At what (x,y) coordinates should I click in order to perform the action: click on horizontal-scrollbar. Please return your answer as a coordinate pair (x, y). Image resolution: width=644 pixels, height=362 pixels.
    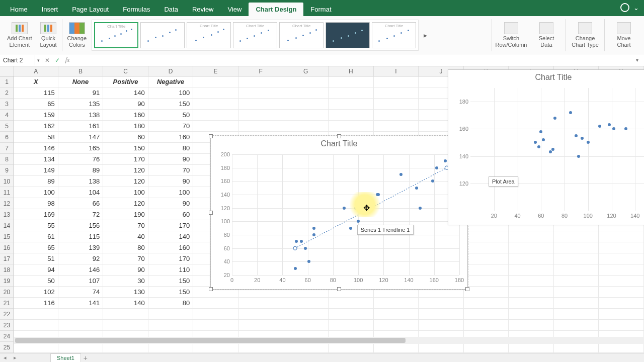
    Looking at the image, I should click on (329, 340).